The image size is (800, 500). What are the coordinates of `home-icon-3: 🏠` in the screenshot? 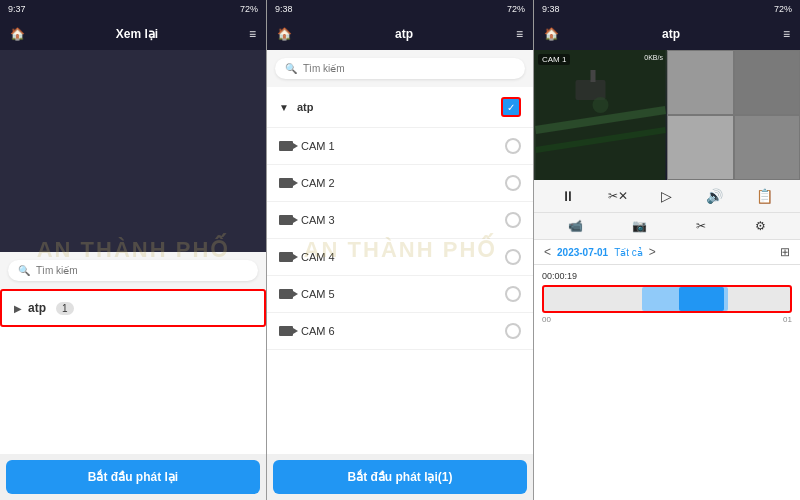 It's located at (552, 34).